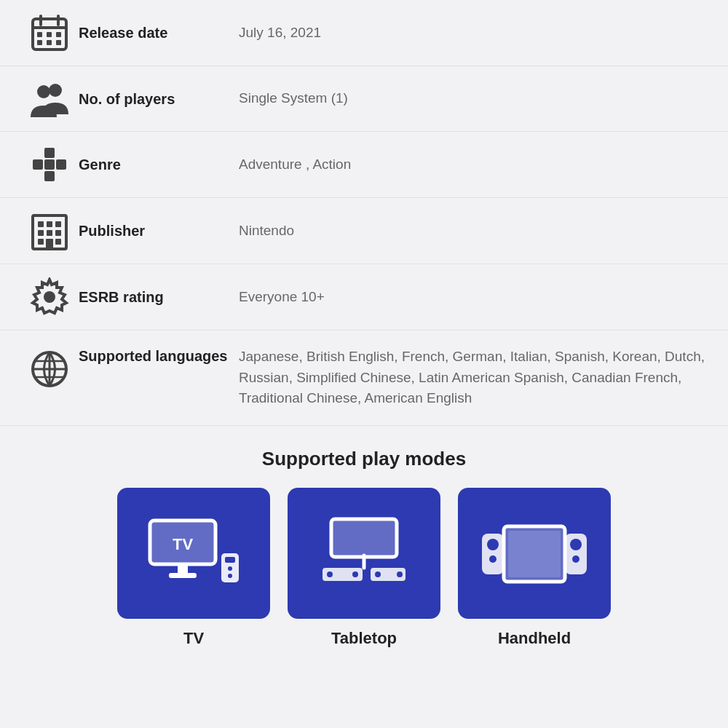  What do you see at coordinates (159, 99) in the screenshot?
I see `players-label: No. of players` at bounding box center [159, 99].